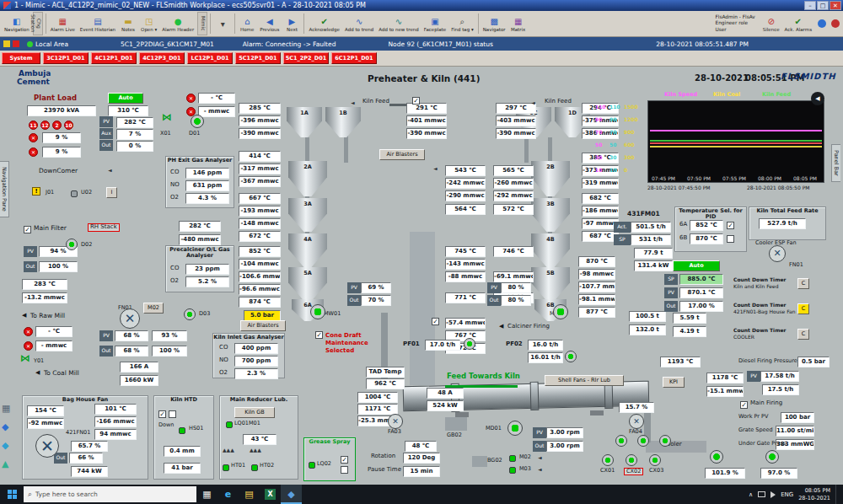 The image size is (843, 504). What do you see at coordinates (210, 58) in the screenshot?
I see `tab-lc12p1-d01: LC12P1_D01` at bounding box center [210, 58].